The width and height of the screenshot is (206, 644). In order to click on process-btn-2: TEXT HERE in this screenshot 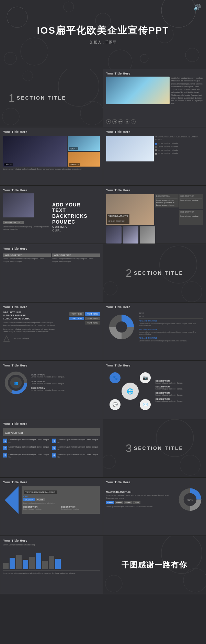, I will do `click(93, 314)`.